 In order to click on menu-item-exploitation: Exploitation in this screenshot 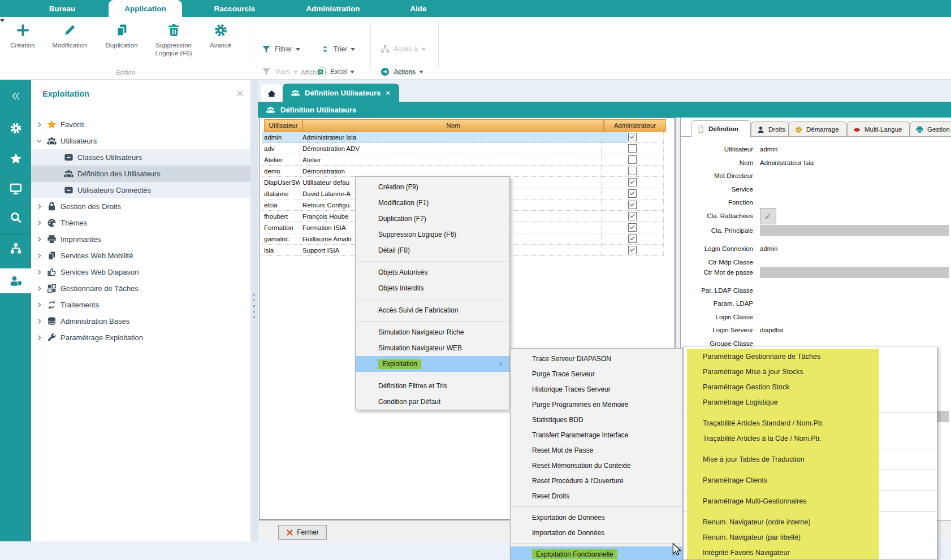, I will do `click(433, 364)`.